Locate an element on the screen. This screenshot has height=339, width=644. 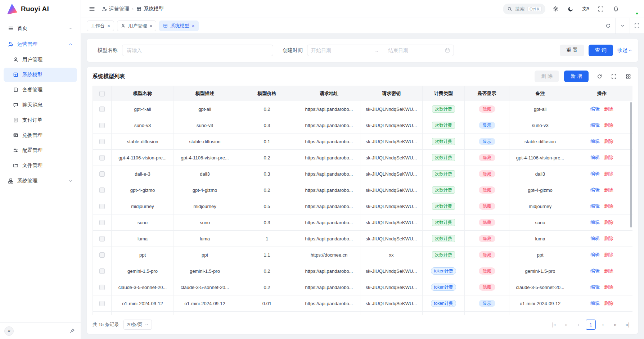
sidebar-item-config-management: 配置管理 is located at coordinates (40, 150).